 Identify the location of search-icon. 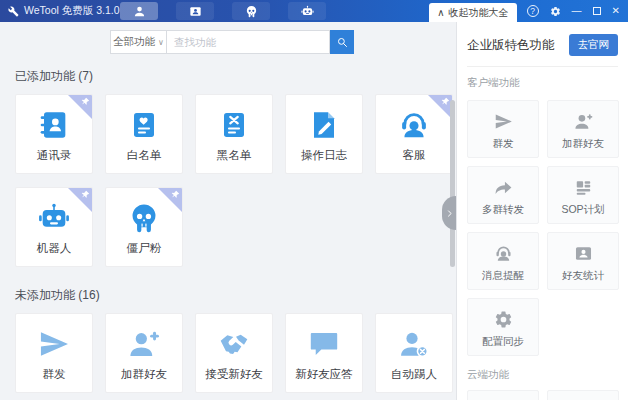
(342, 42).